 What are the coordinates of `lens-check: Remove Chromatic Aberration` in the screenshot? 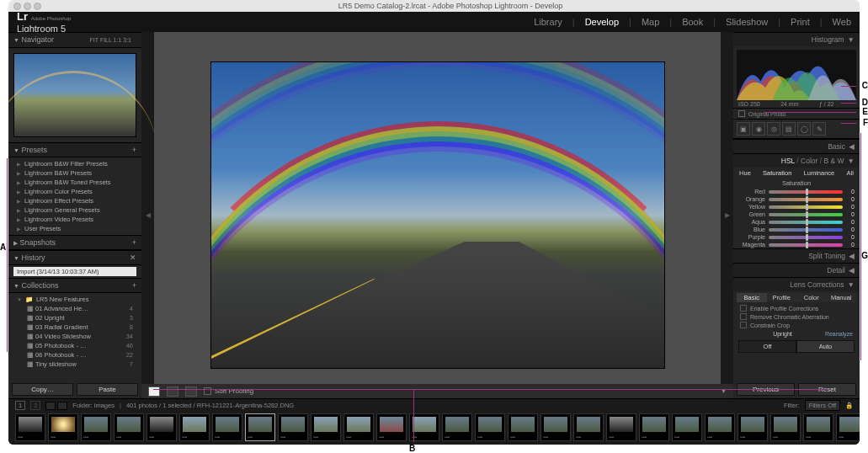 It's located at (796, 317).